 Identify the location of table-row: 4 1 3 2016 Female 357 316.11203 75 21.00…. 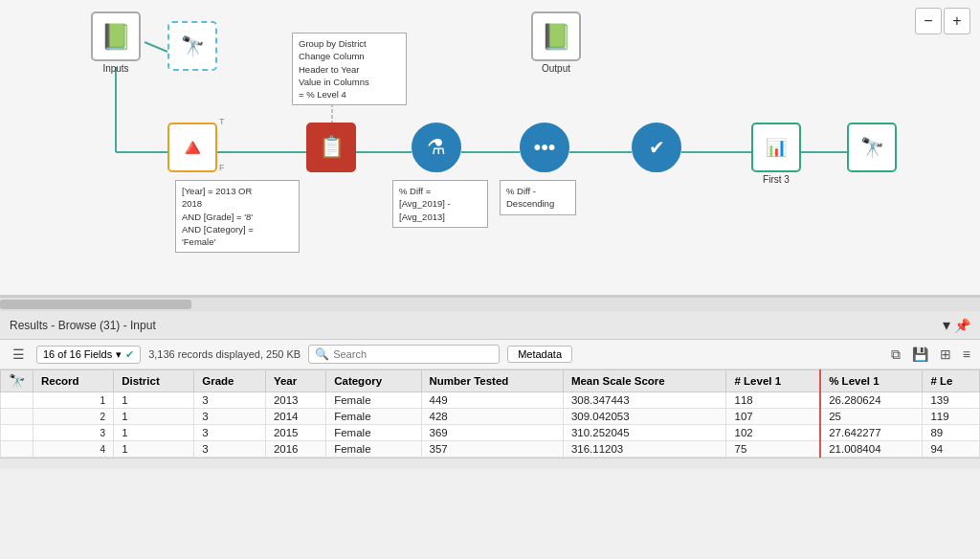
(490, 450).